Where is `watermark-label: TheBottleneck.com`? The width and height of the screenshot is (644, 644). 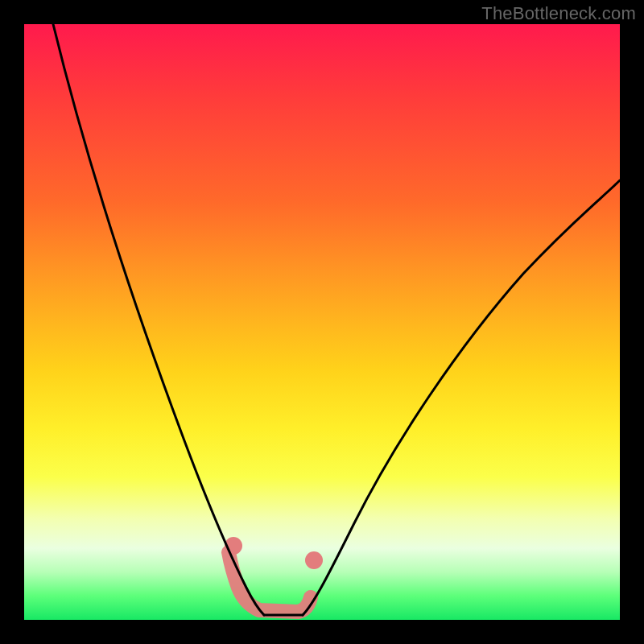 watermark-label: TheBottleneck.com is located at coordinates (559, 14).